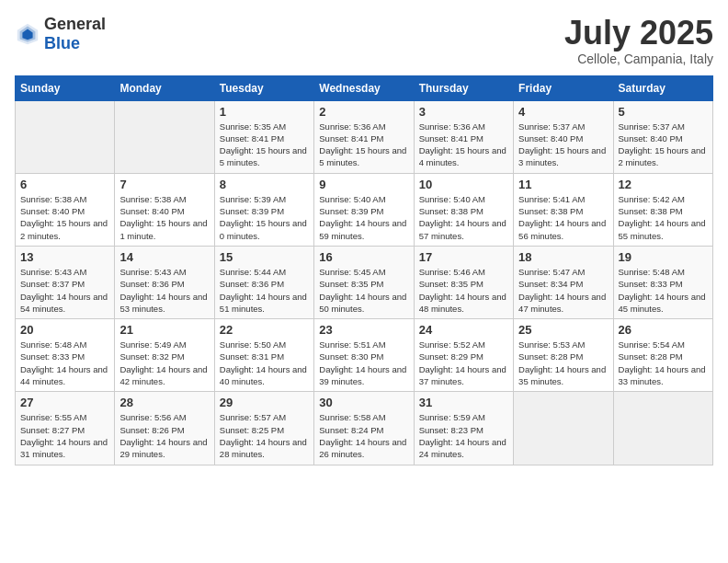 This screenshot has height=563, width=728. Describe the element at coordinates (563, 210) in the screenshot. I see `calendar-cell: 11Sunrise: 5:41 AMSunset: 8:38 PMDayligh…` at that location.